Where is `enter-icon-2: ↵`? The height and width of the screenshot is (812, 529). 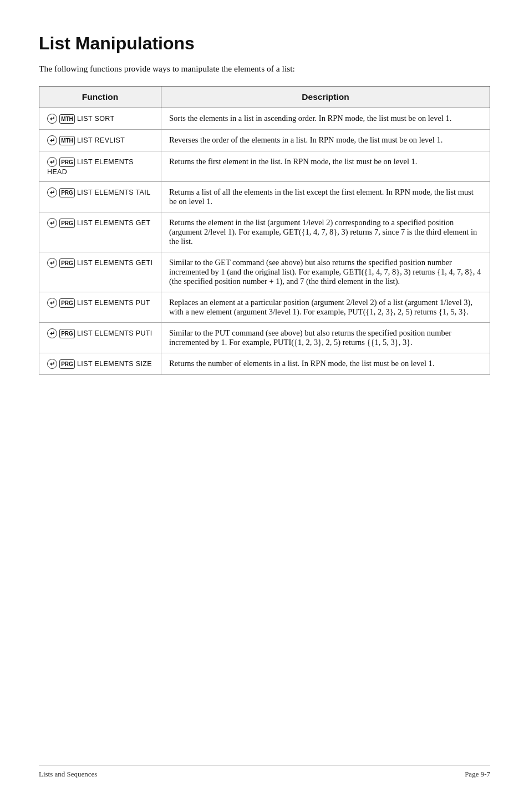 enter-icon-2: ↵ is located at coordinates (52, 162).